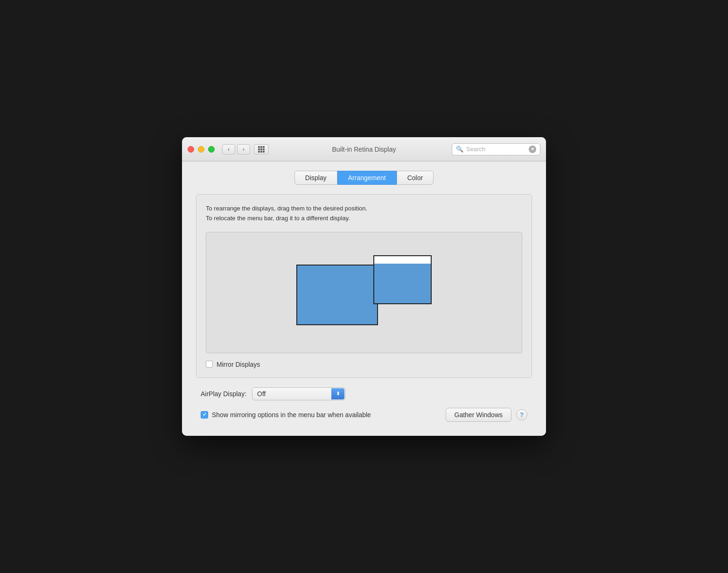 The height and width of the screenshot is (573, 728). What do you see at coordinates (261, 149) in the screenshot?
I see `grid-icon` at bounding box center [261, 149].